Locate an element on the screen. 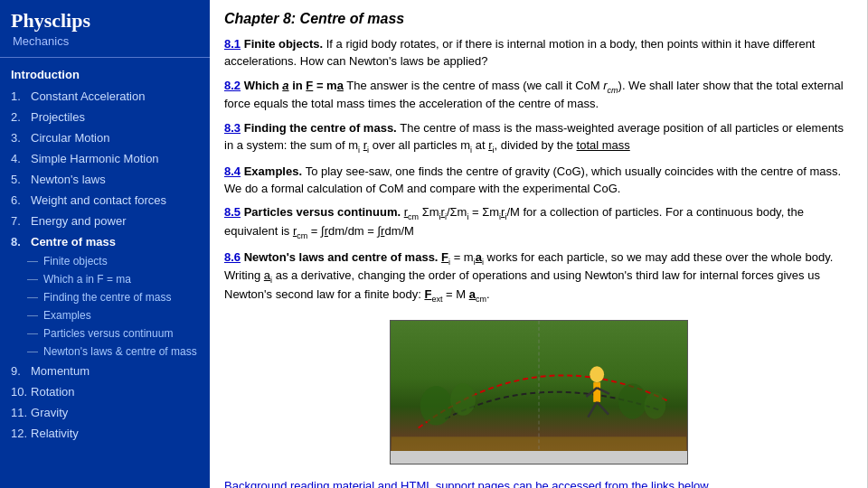 This screenshot has width=868, height=488. sub-nav-which-a: — Which a in F = ma is located at coordinates (105, 279).